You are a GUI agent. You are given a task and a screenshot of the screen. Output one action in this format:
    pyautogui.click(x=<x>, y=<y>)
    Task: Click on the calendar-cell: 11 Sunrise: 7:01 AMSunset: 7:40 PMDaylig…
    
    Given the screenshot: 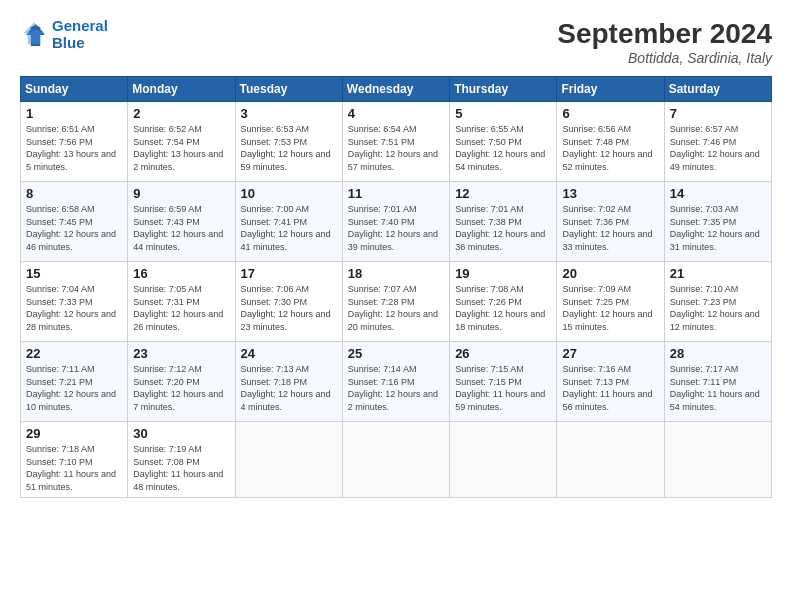 What is the action you would take?
    pyautogui.click(x=396, y=222)
    